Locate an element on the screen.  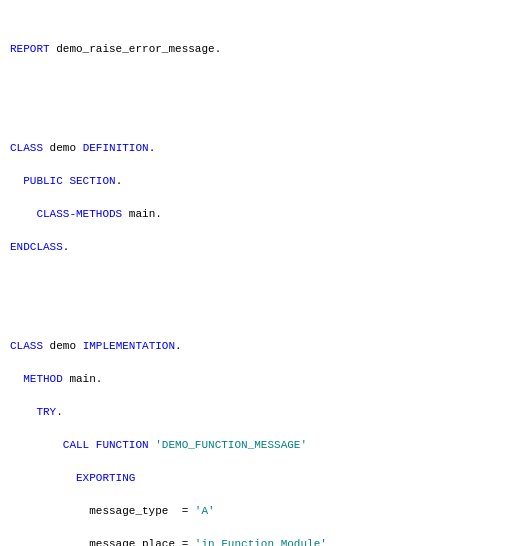
line-10: TRY. is located at coordinates (256, 412).